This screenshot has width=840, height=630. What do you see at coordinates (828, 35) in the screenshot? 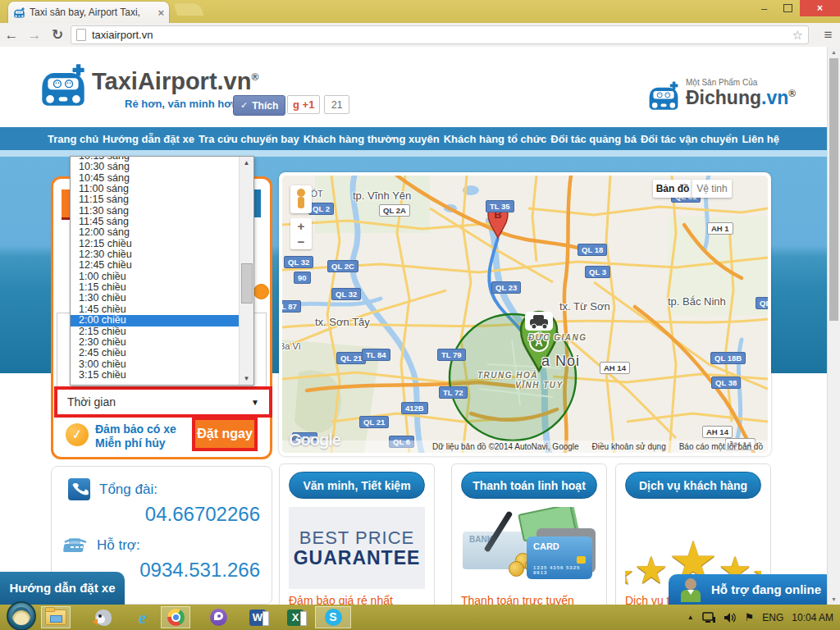
I see `chrome-menu-icon: ≡` at bounding box center [828, 35].